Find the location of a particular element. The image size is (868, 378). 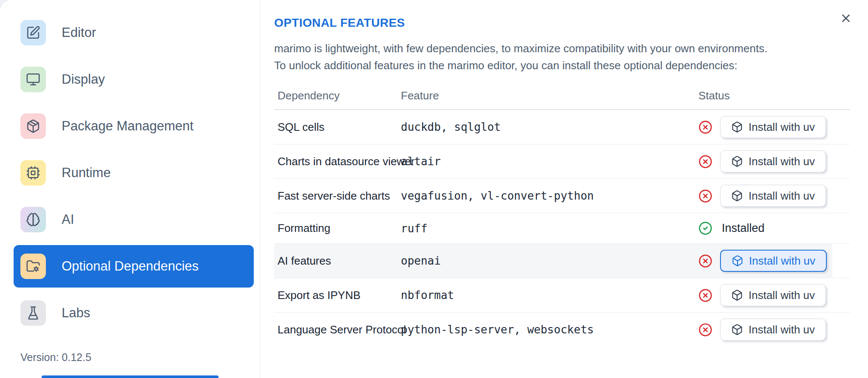

dependency-cell: Charts in datasource viewer is located at coordinates (336, 161).